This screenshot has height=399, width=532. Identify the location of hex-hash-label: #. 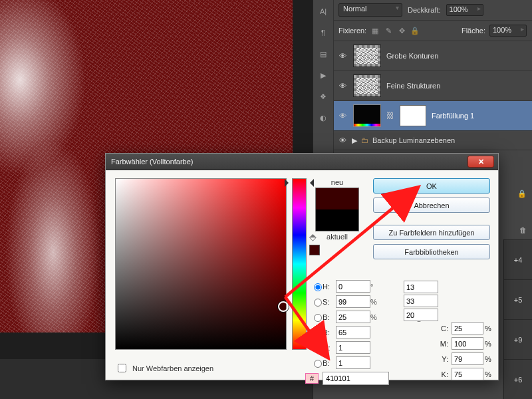
(312, 378).